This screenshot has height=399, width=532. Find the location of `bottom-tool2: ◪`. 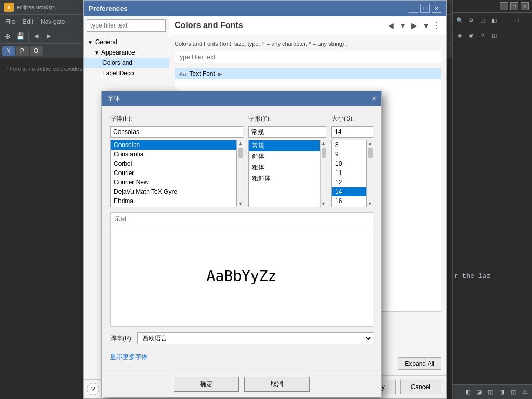

bottom-tool2: ◪ is located at coordinates (479, 392).